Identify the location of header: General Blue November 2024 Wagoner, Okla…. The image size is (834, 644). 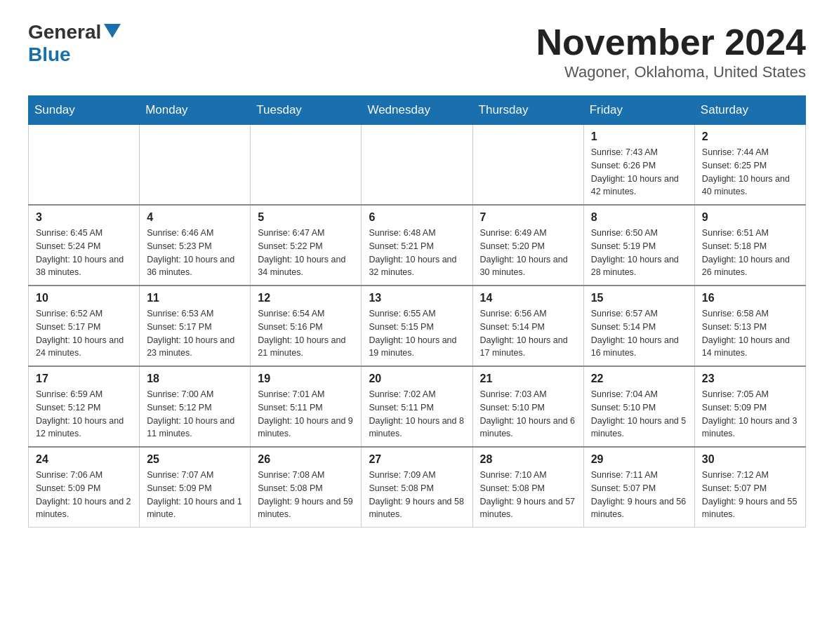
(417, 51).